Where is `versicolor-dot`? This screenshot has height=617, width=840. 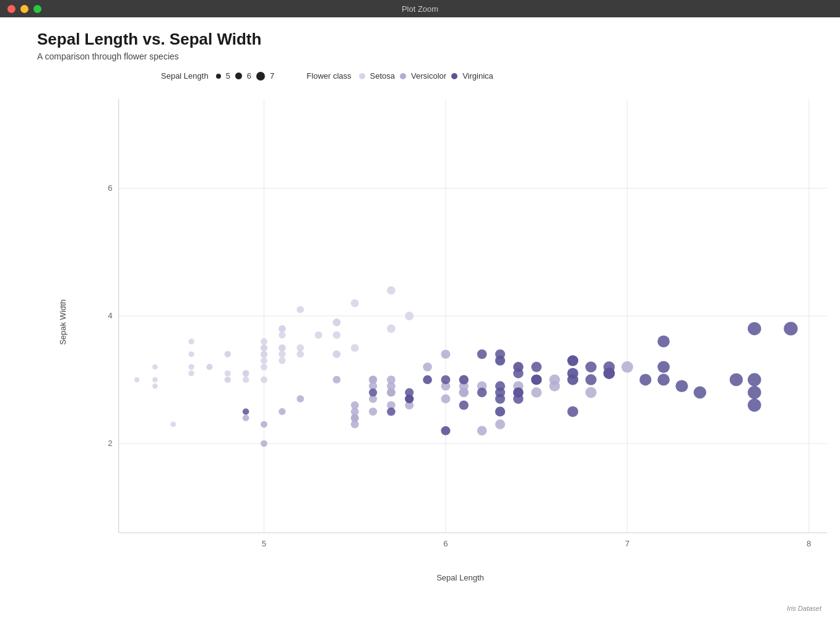 versicolor-dot is located at coordinates (403, 76).